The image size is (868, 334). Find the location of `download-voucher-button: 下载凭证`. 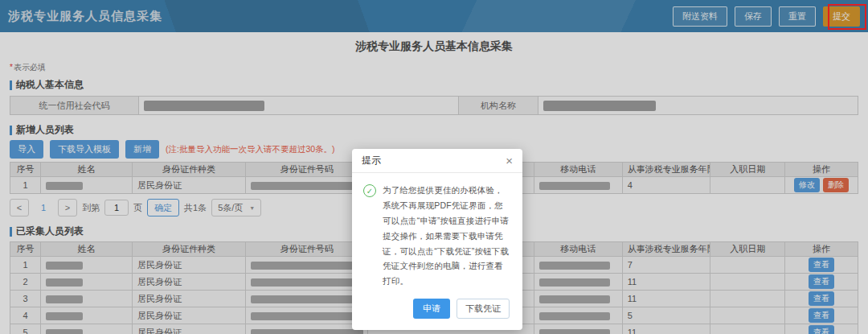

download-voucher-button: 下载凭证 is located at coordinates (483, 309).